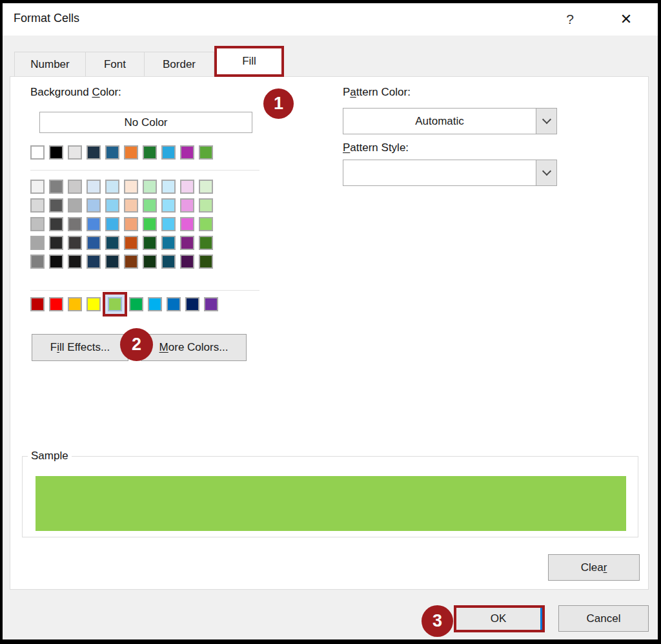  Describe the element at coordinates (546, 121) in the screenshot. I see `pattern-color-dropdown-button` at that location.